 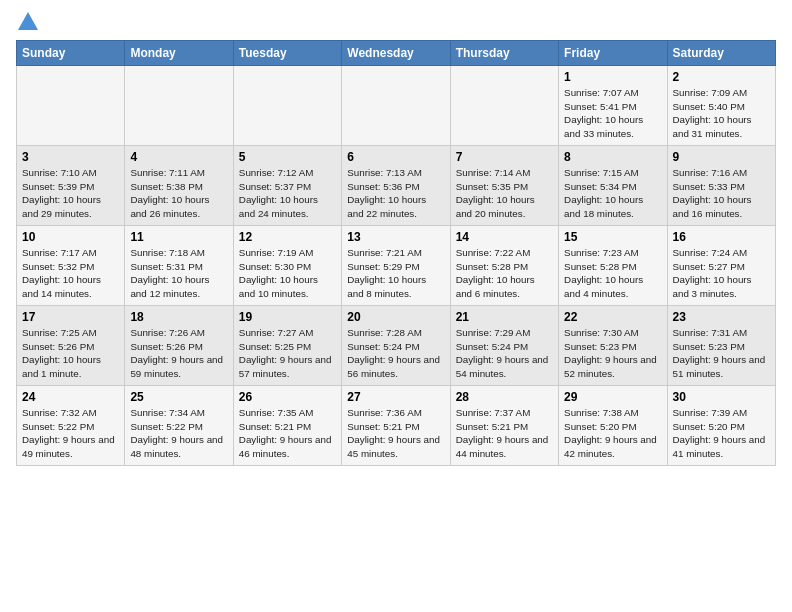 I want to click on calendar-cell: 16Sunrise: 7:24 AM Sunset: 5:27 PM Dayli…, so click(x=721, y=266).